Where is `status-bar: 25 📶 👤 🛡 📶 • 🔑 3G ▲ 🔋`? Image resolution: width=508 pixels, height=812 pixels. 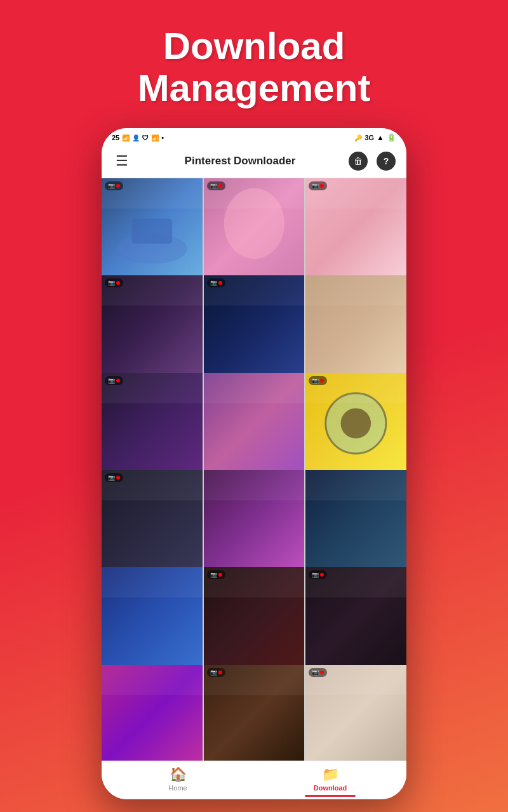 status-bar: 25 📶 👤 🛡 📶 • 🔑 3G ▲ 🔋 is located at coordinates (254, 136).